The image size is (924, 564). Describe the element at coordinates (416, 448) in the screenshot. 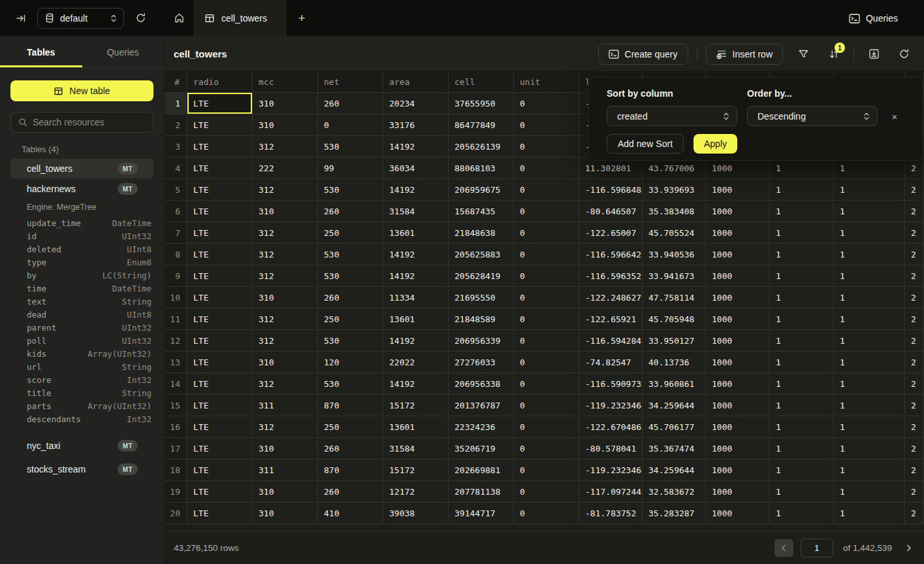

I see `table-cell: 31584` at that location.